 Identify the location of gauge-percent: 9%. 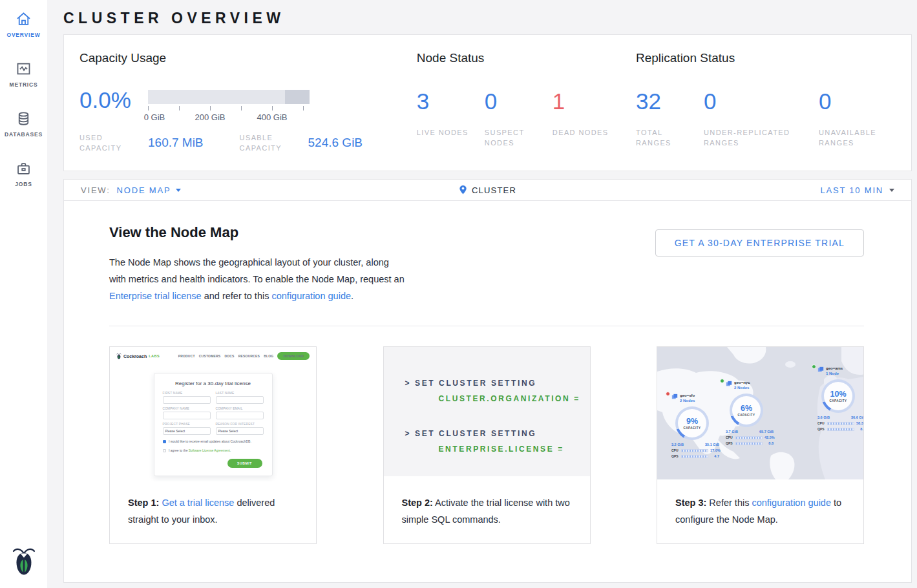
(692, 421).